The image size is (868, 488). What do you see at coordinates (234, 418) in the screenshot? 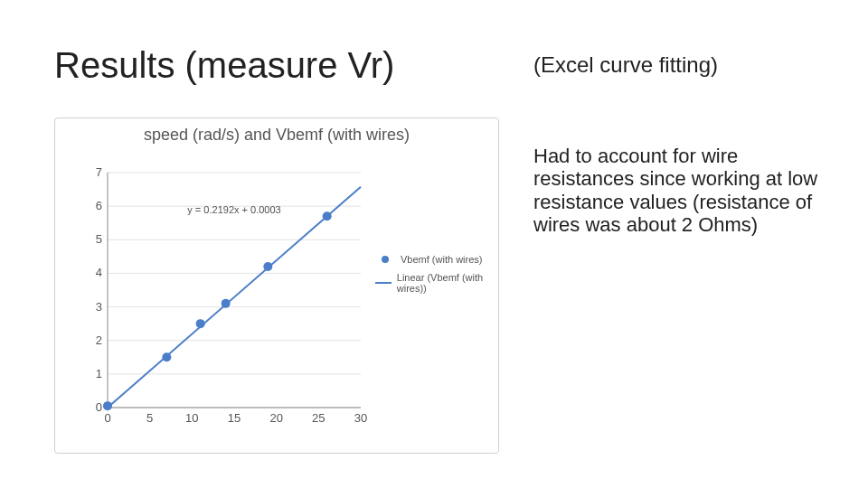
I see `svg-text: 15` at bounding box center [234, 418].